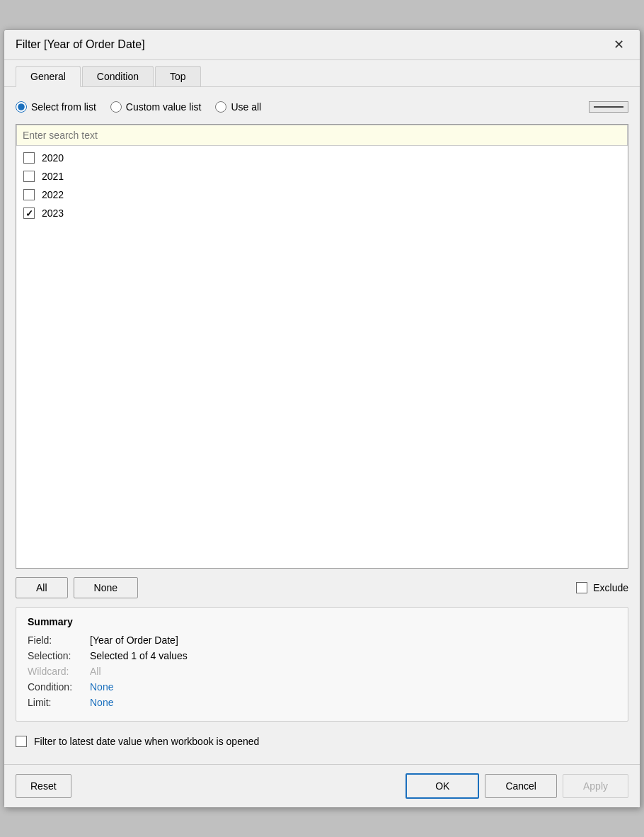 The image size is (644, 837). What do you see at coordinates (238, 107) in the screenshot?
I see `radio-use-all: Use all` at bounding box center [238, 107].